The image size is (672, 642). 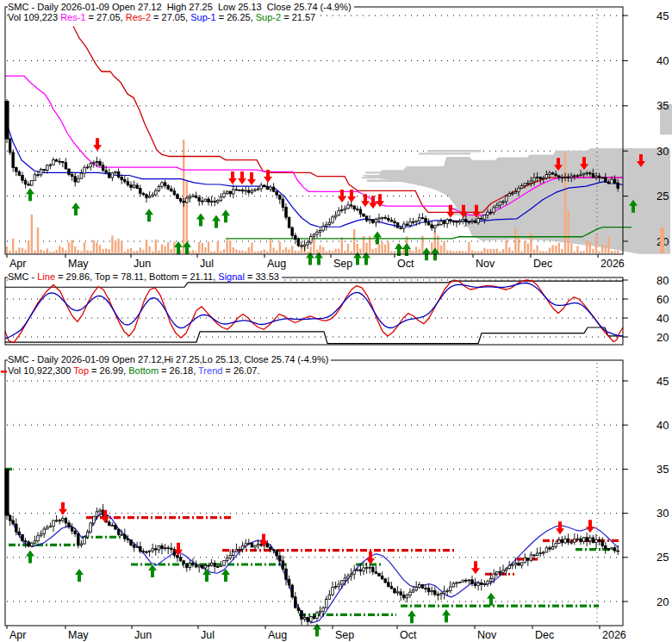 What do you see at coordinates (233, 178) in the screenshot?
I see `sell-arrow-icon` at bounding box center [233, 178].